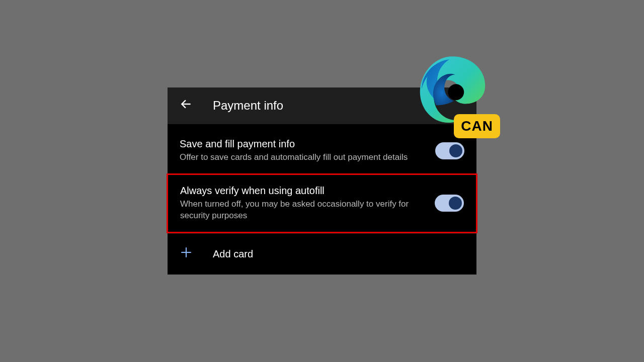  Describe the element at coordinates (455, 96) in the screenshot. I see `edge-canary-logo: CAN` at that location.